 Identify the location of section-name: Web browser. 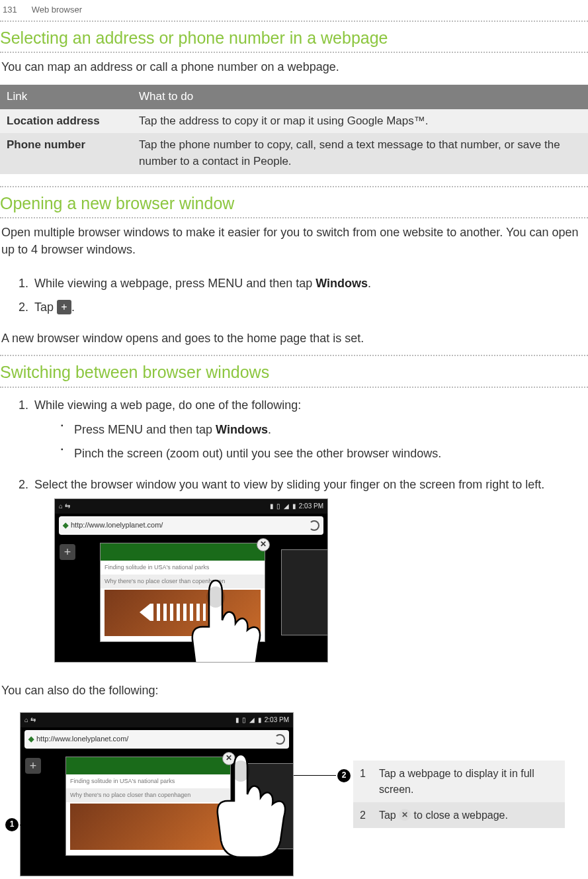
(57, 9).